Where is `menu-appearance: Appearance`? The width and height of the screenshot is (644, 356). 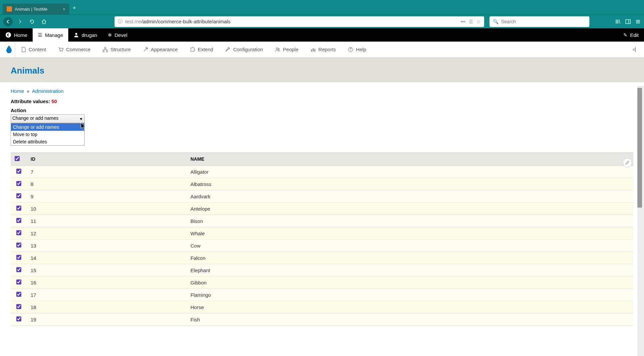
menu-appearance: Appearance is located at coordinates (161, 50).